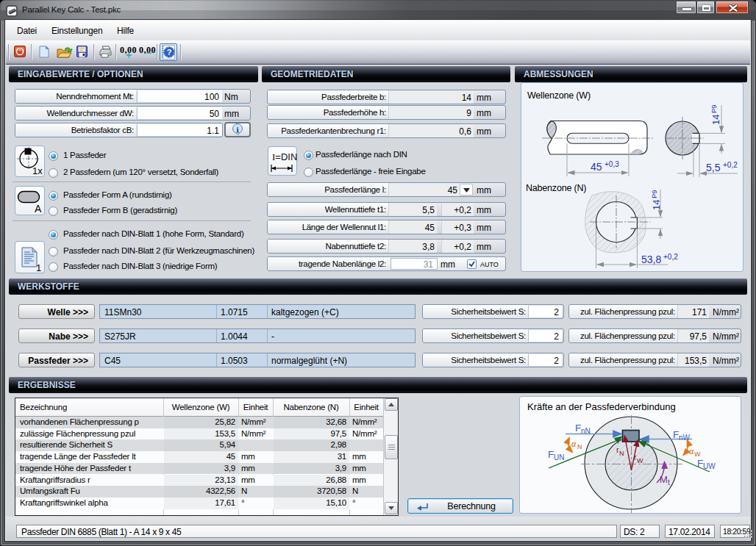 The image size is (756, 546). Describe the element at coordinates (713, 168) in the screenshot. I see `svg-text: 5,5` at that location.